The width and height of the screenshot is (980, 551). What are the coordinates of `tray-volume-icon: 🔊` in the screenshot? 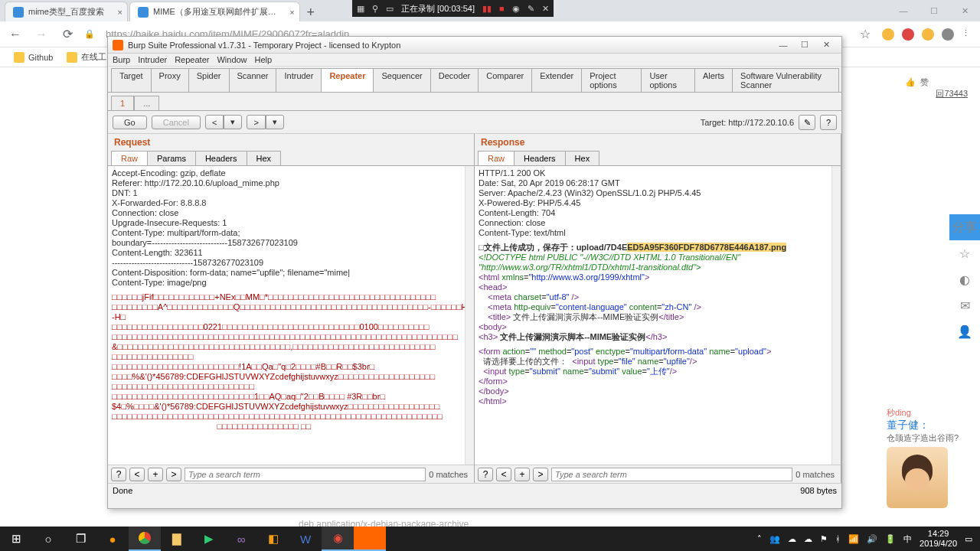 It's located at (872, 539).